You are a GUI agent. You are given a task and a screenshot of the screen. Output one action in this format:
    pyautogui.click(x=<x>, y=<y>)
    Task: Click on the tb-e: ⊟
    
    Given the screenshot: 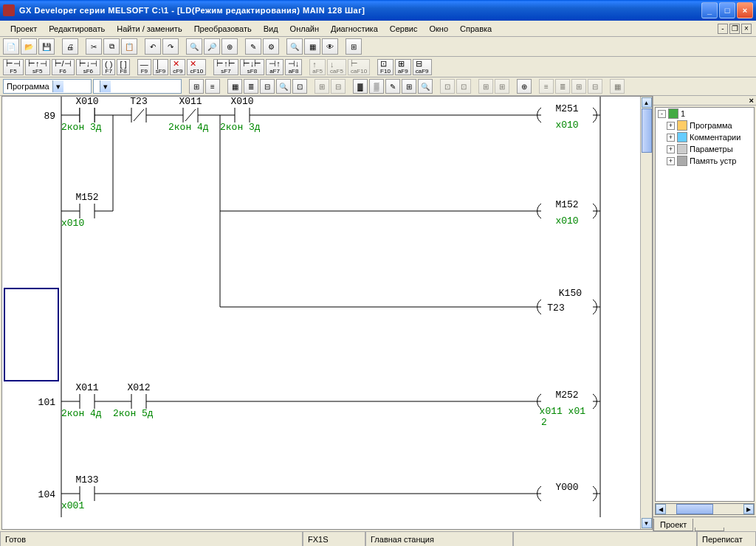 What is the action you would take?
    pyautogui.click(x=267, y=86)
    